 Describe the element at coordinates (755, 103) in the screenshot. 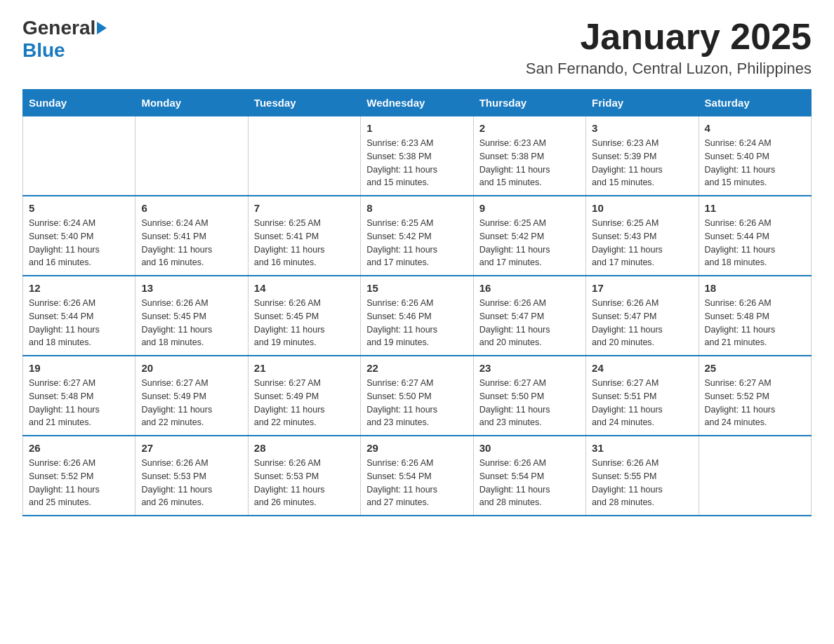

I see `header-cell-saturday: Saturday` at that location.